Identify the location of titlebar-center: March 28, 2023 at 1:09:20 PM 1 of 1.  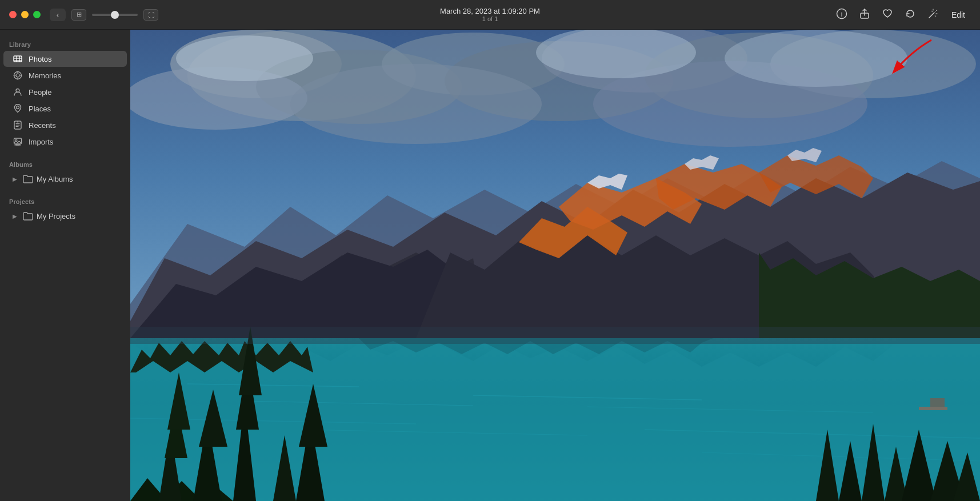
(490, 15).